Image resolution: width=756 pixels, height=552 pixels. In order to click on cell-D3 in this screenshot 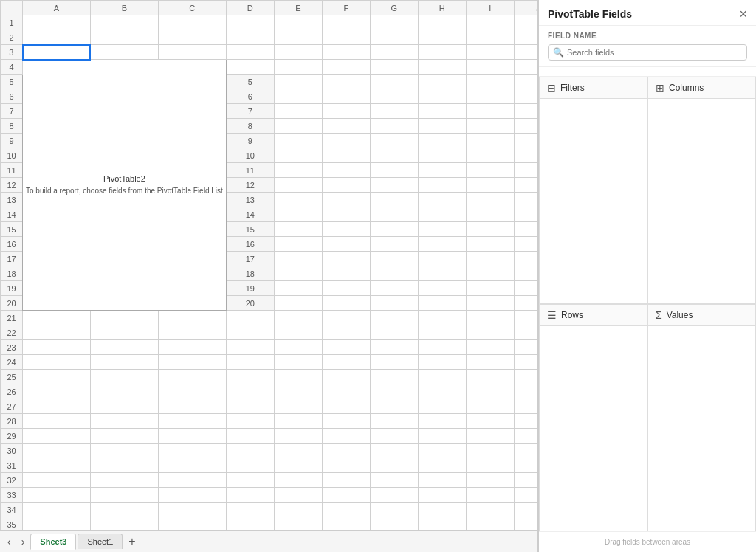, I will do `click(250, 52)`.